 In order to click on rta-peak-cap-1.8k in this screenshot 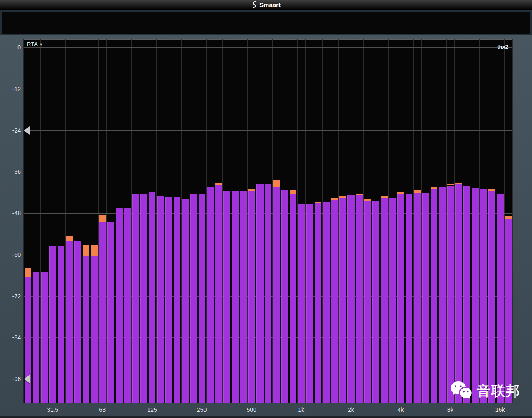, I will do `click(342, 197)`.